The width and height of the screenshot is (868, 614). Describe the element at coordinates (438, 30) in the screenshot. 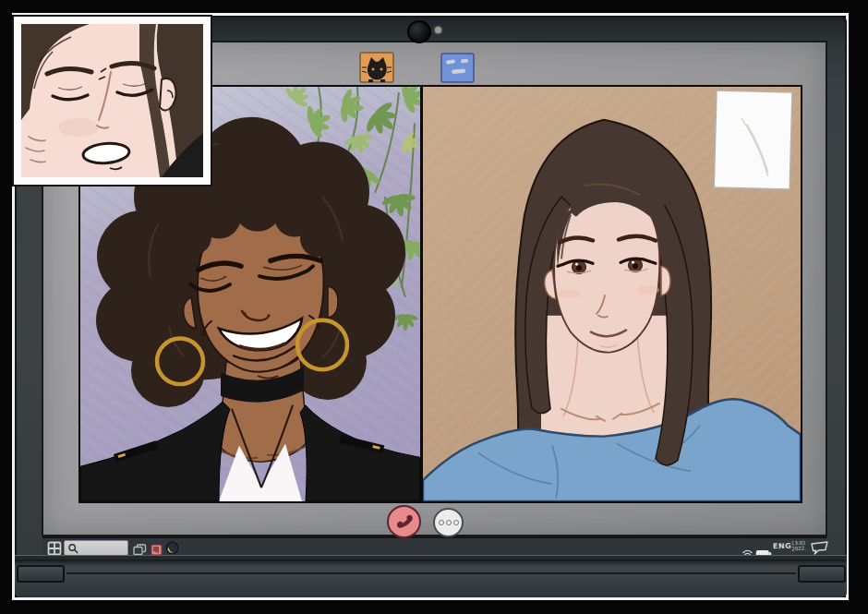

I see `webcam-led-icon` at that location.